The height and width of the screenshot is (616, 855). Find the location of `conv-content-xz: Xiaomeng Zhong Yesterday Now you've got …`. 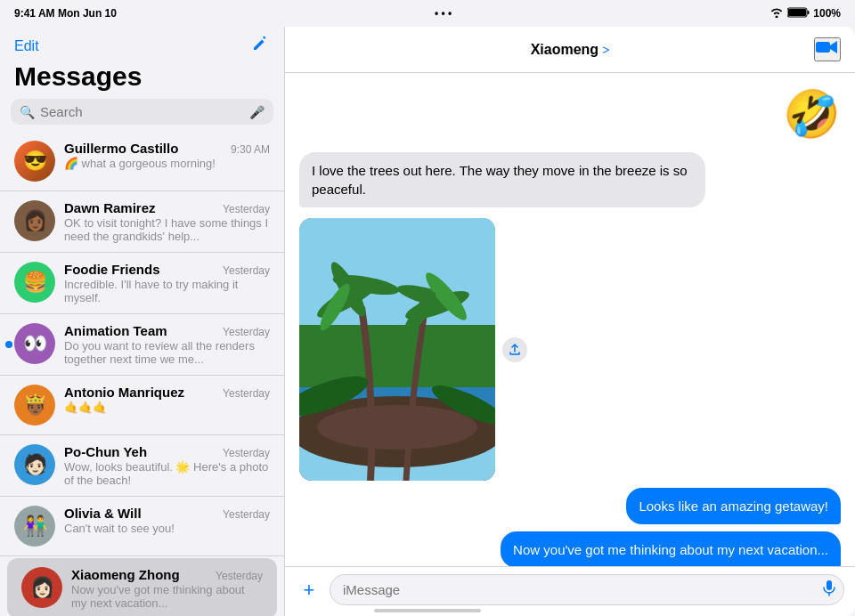

conv-content-xz: Xiaomeng Zhong Yesterday Now you've got … is located at coordinates (167, 588).